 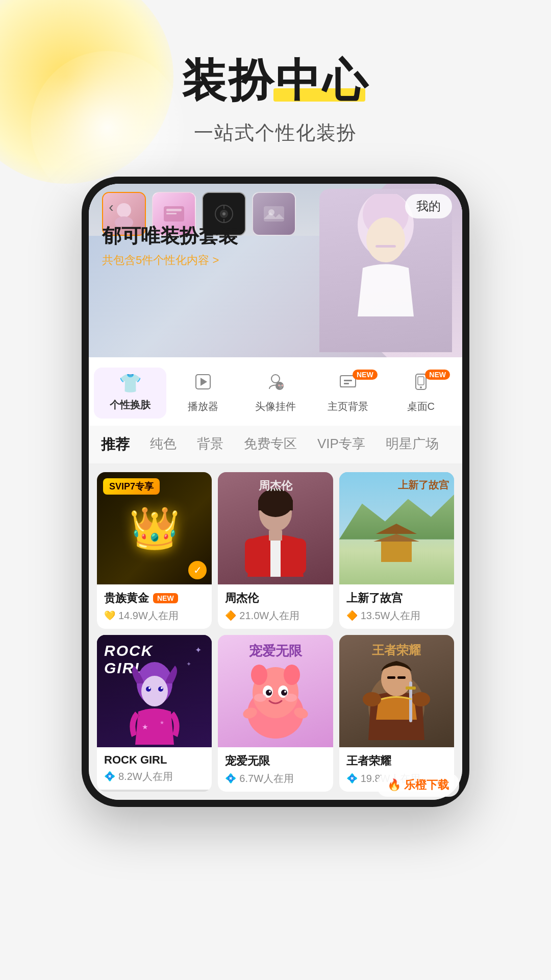 What do you see at coordinates (438, 375) in the screenshot?
I see `tab-desktop-new-badge: NEW` at bounding box center [438, 375].